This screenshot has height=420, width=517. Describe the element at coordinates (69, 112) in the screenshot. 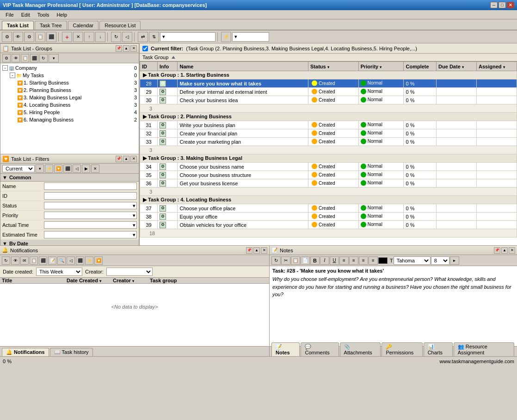

I see `tree-item-5: 🔽 5. Hiring People 4` at that location.